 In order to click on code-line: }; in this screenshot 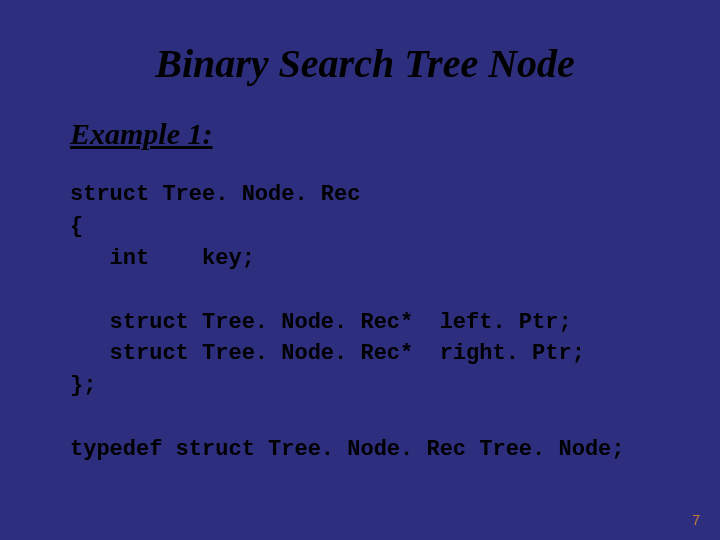, I will do `click(83, 386)`.